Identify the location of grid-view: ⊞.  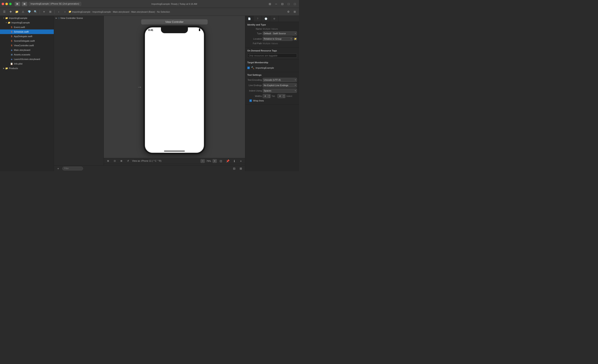
(50, 12).